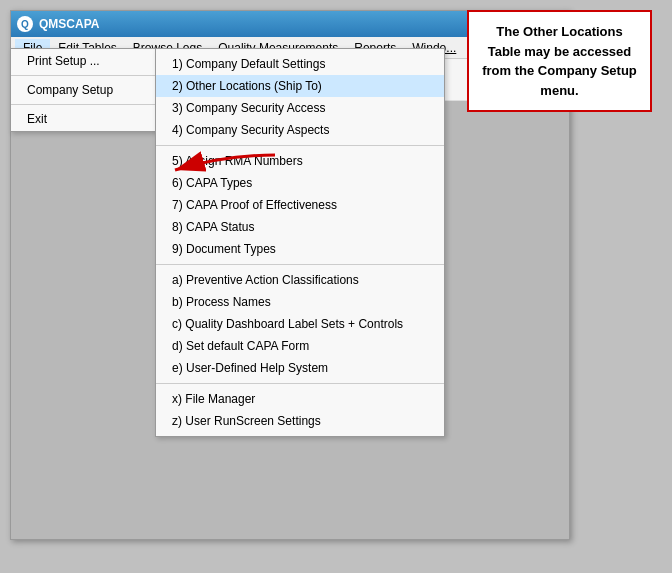 The height and width of the screenshot is (573, 672). Describe the element at coordinates (25, 24) in the screenshot. I see `app-icon: Q` at that location.